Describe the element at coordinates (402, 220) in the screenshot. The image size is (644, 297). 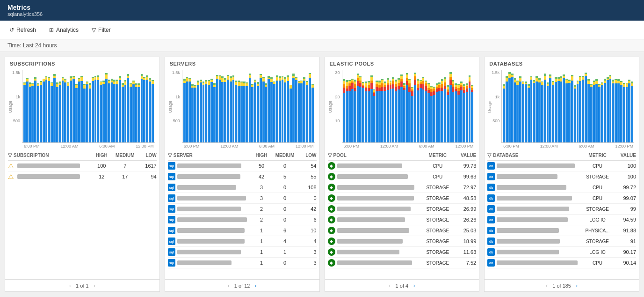
I see `pool-row-5: ◆ STORAGE 26.26` at that location.